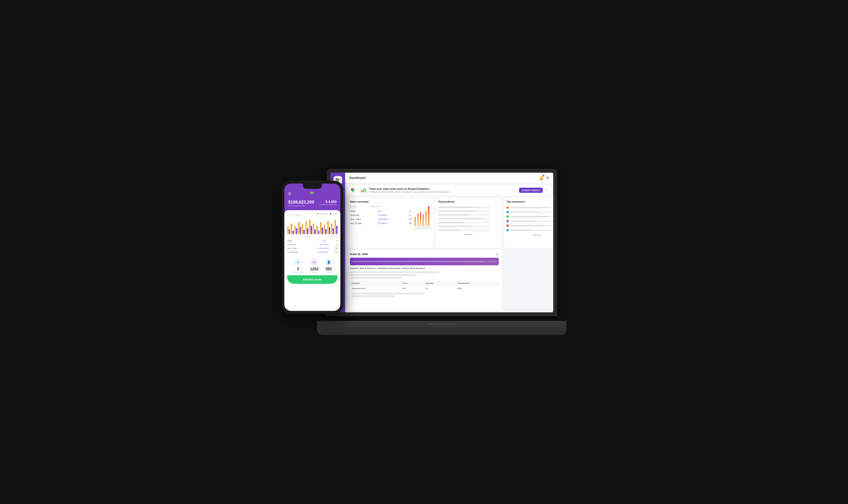  What do you see at coordinates (477, 289) in the screenshot?
I see `product-total: $768` at bounding box center [477, 289].